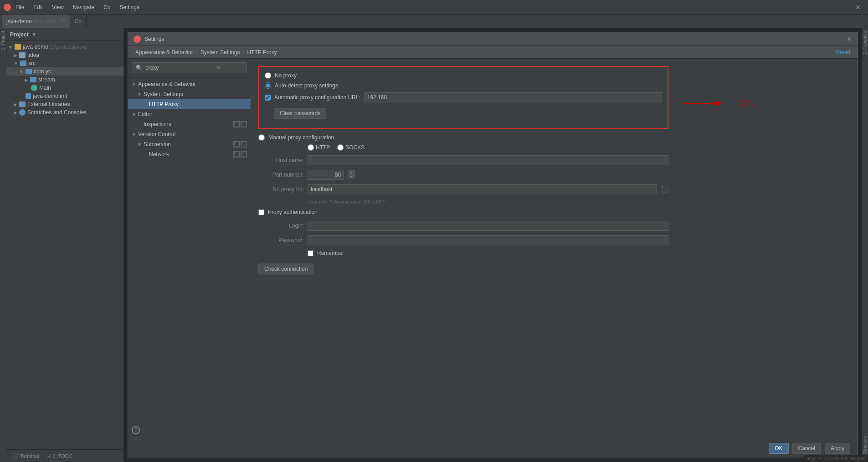 This screenshot has width=868, height=462. What do you see at coordinates (190, 104) in the screenshot?
I see `nav-item-http-proxy: HTTP Proxy` at bounding box center [190, 104].